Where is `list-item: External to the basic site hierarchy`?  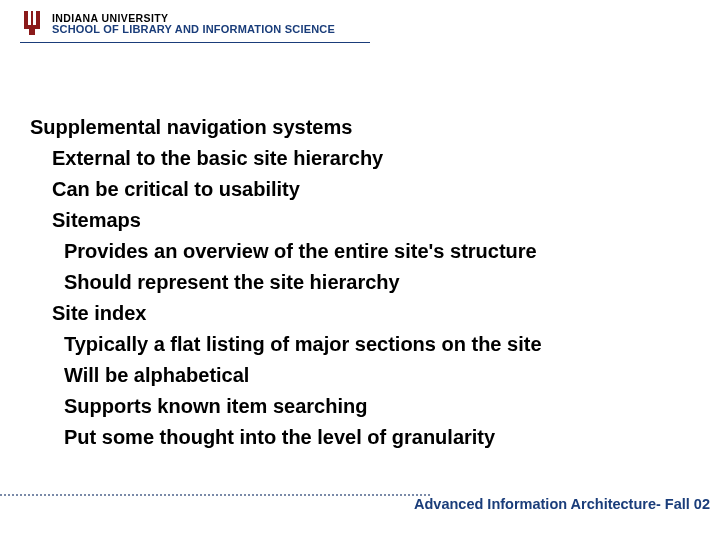
list-item: External to the basic site hierarchy is located at coordinates (376, 158).